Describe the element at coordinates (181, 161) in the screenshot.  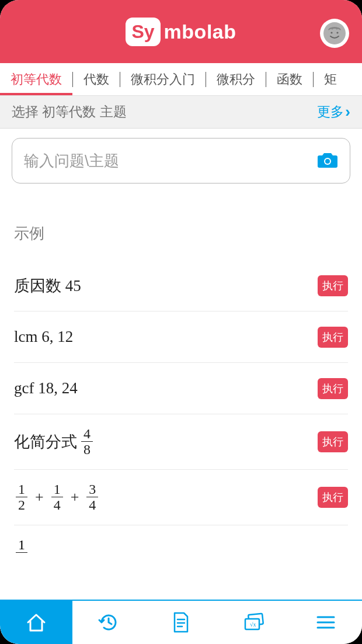
I see `search-area` at that location.